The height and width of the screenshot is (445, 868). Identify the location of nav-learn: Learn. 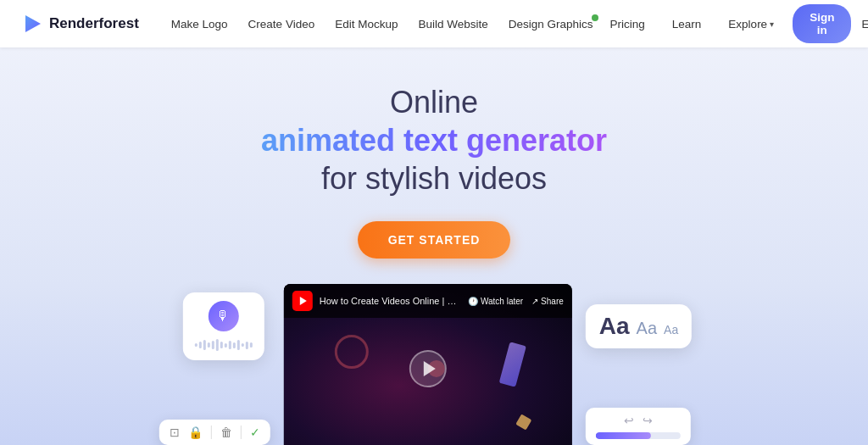
(687, 24).